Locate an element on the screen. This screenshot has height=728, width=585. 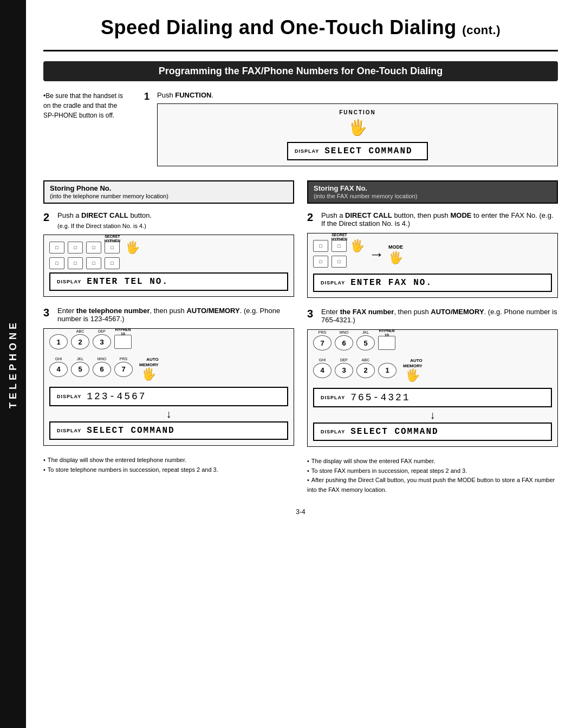
right-notes: The display will show the entered FAX nu… is located at coordinates (432, 476).